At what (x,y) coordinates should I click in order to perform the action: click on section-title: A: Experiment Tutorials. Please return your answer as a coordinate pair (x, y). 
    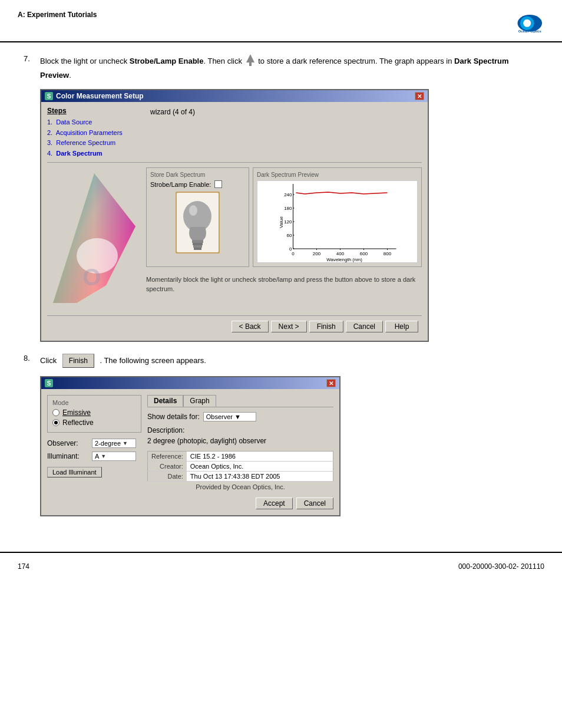
    Looking at the image, I should click on (57, 15).